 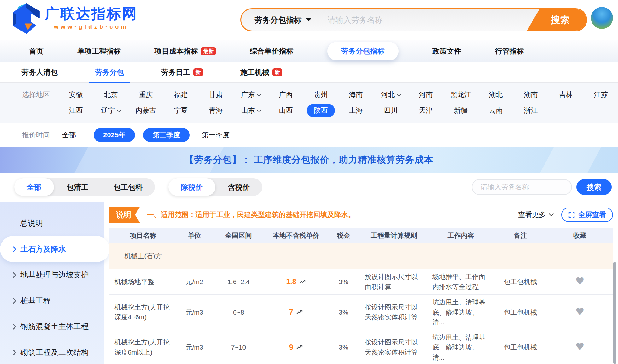 I want to click on subnav-item-label: 劳务日工, so click(x=176, y=72).